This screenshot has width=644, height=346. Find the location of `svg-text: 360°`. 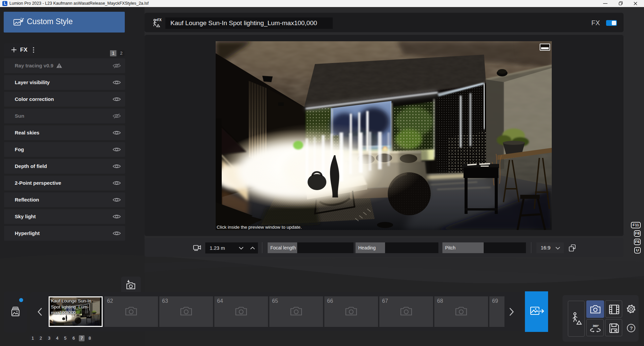

svg-text: 360° is located at coordinates (596, 326).